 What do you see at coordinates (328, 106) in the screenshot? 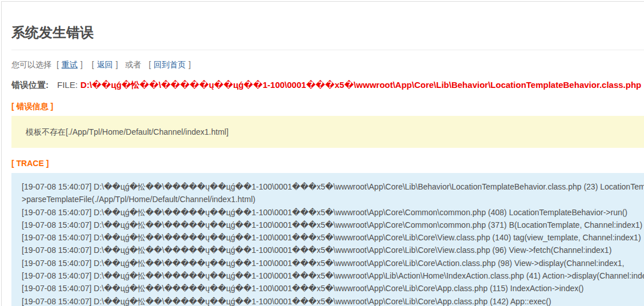
I see `error-info-header: [ 错误信息 ]` at bounding box center [328, 106].